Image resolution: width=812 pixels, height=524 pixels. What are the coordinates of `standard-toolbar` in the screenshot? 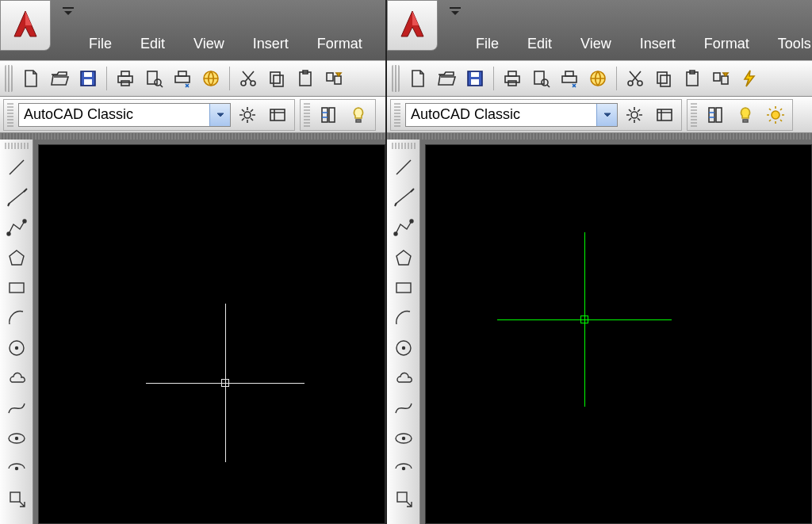 It's located at (193, 78).